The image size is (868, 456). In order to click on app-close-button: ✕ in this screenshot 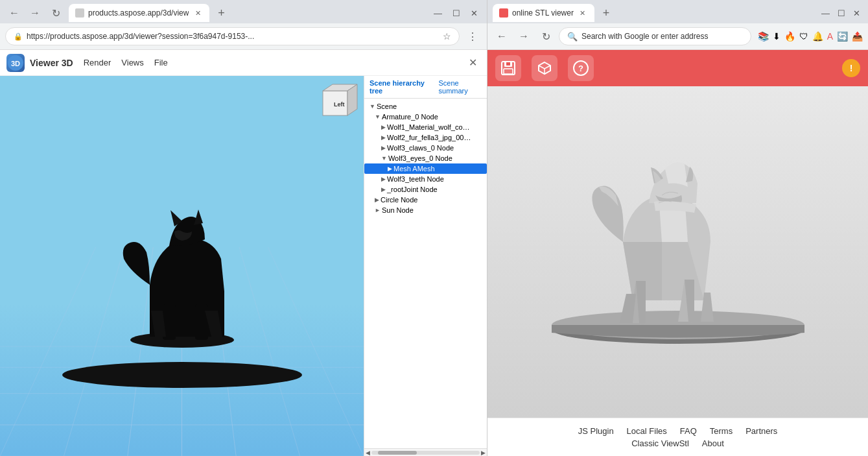, I will do `click(473, 63)`.